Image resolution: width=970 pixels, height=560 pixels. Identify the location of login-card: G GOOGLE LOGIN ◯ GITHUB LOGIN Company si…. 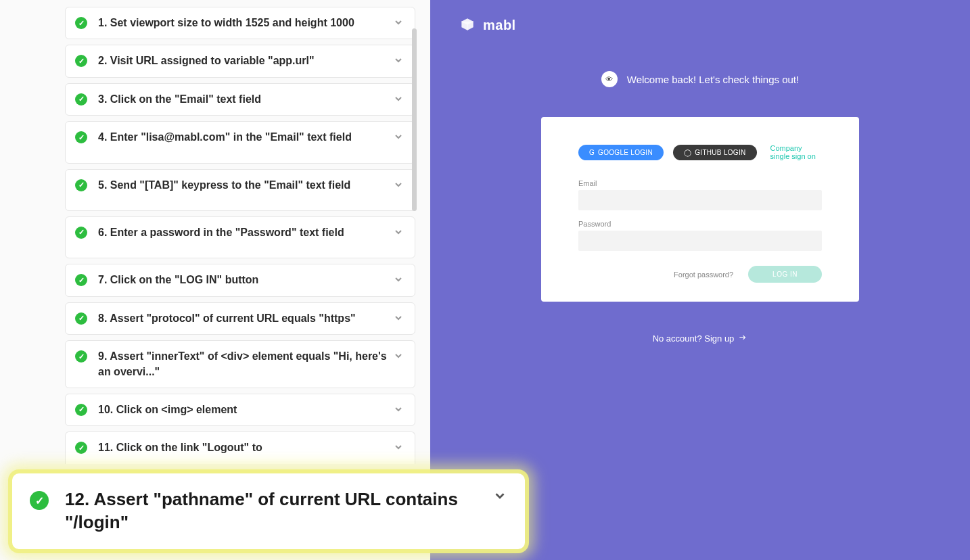
(700, 210).